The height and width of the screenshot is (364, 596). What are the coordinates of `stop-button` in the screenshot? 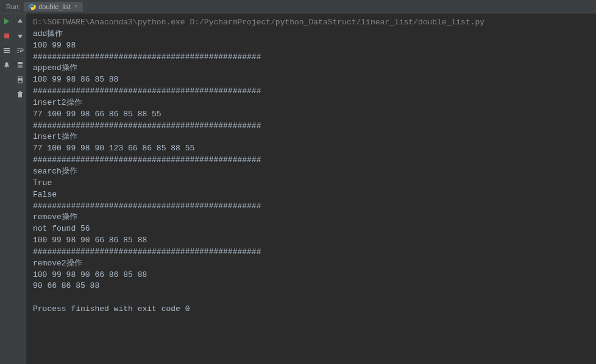 It's located at (7, 36).